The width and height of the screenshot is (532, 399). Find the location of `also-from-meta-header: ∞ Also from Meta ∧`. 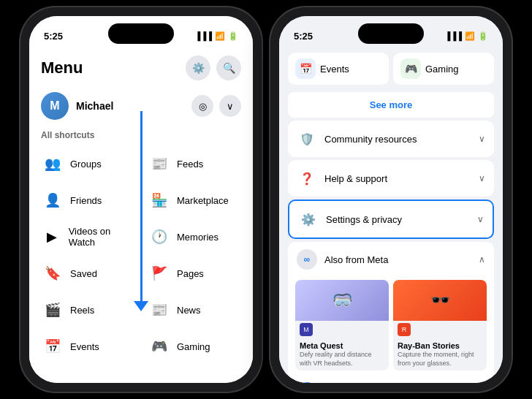

also-from-meta-header: ∞ Also from Meta ∧ is located at coordinates (391, 259).